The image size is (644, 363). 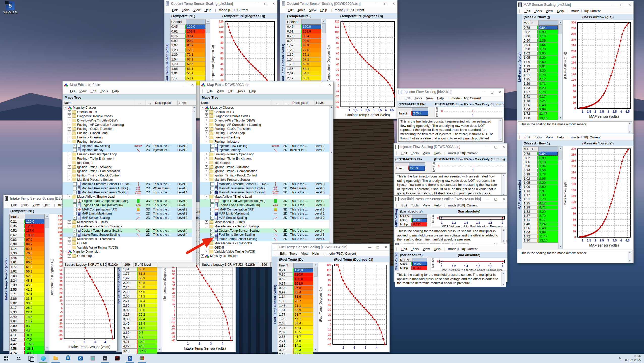 What do you see at coordinates (127, 116) in the screenshot?
I see `tree-row: +Diagnostic Trouble Codes` at bounding box center [127, 116].